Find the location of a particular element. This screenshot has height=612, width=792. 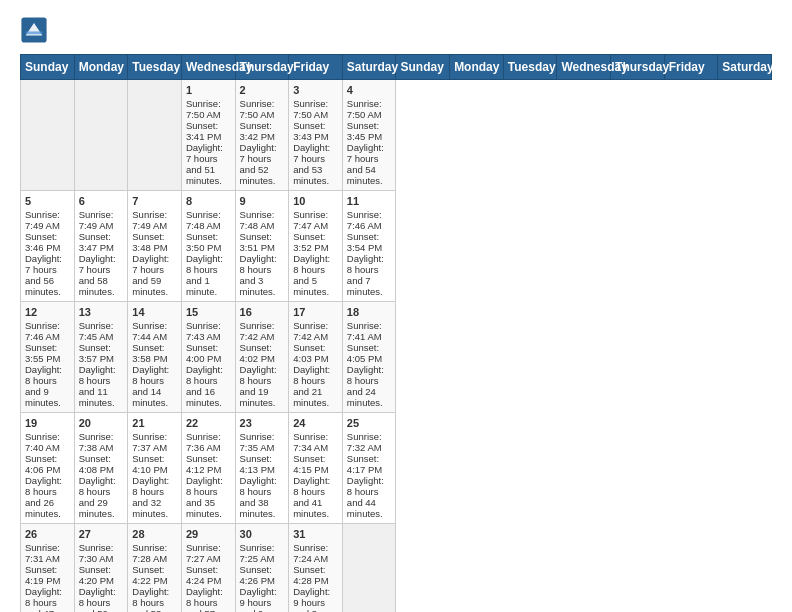

daylight: Daylight: 7 hours and 52 minutes. is located at coordinates (262, 164).